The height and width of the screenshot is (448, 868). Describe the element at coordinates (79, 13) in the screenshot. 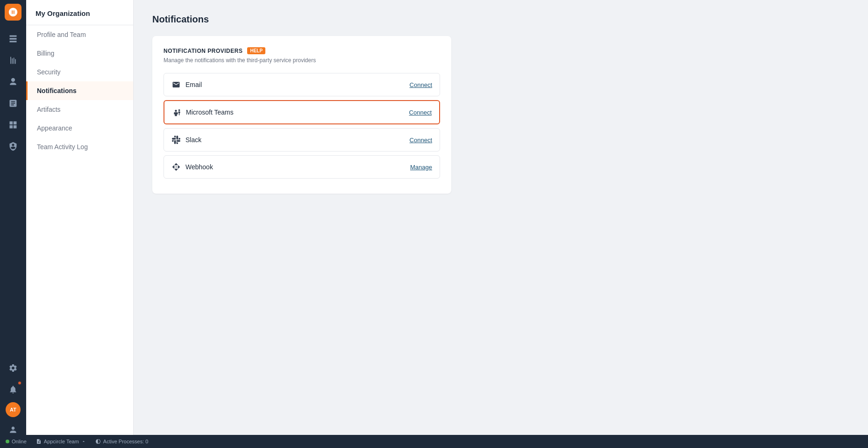

I see `org-title: My Organization` at that location.